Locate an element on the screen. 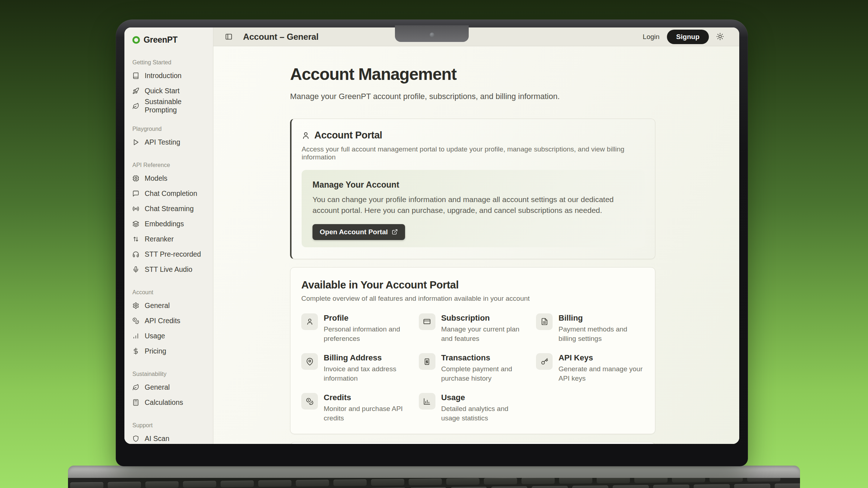 The width and height of the screenshot is (868, 488). sidebar-item-api-testing: API Testing is located at coordinates (171, 142).